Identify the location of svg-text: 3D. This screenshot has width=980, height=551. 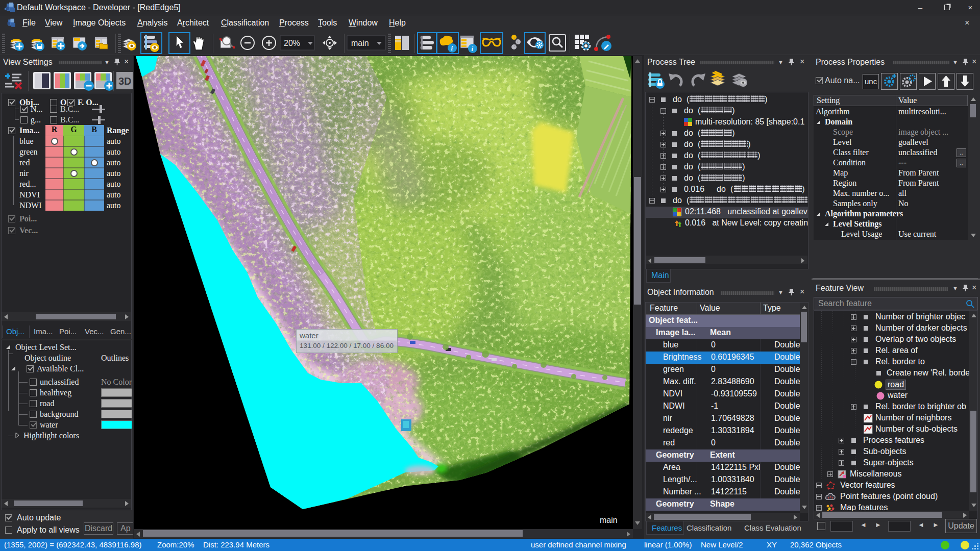
(125, 81).